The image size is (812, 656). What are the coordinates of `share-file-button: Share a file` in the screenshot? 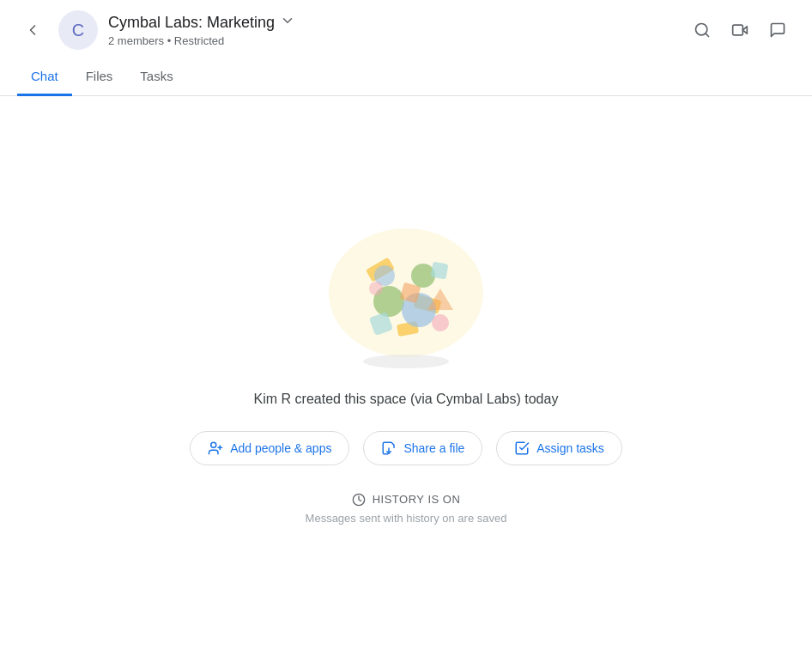 It's located at (422, 448).